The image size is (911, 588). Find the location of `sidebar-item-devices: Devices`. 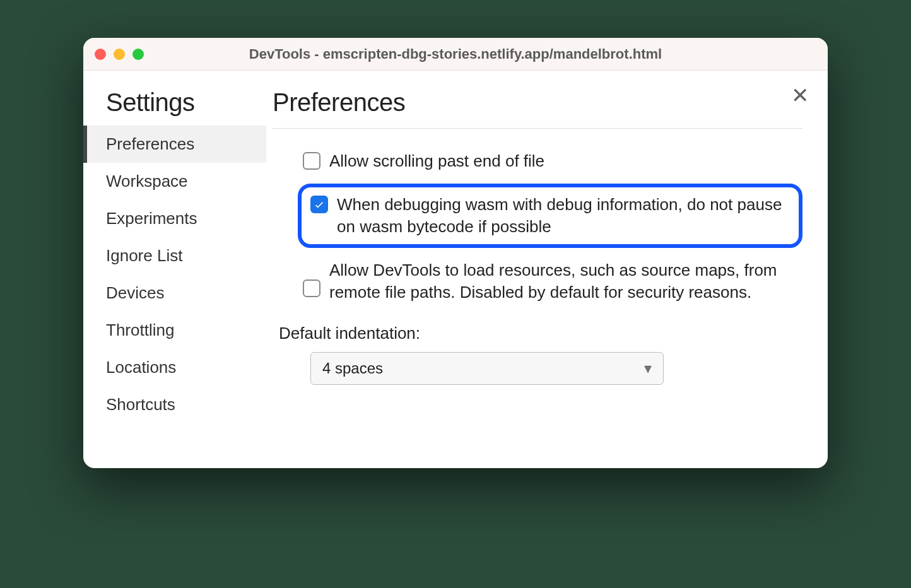

sidebar-item-devices: Devices is located at coordinates (175, 293).